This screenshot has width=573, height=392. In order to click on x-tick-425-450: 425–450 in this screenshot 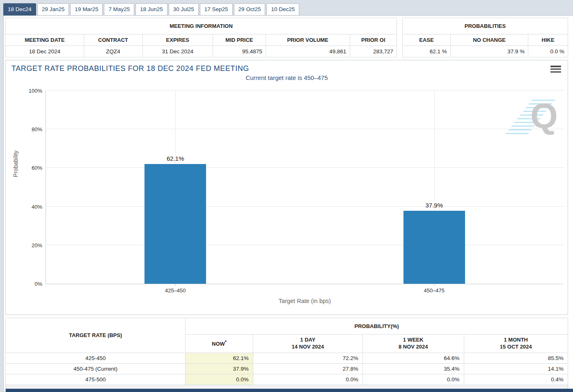, I will do `click(176, 290)`.